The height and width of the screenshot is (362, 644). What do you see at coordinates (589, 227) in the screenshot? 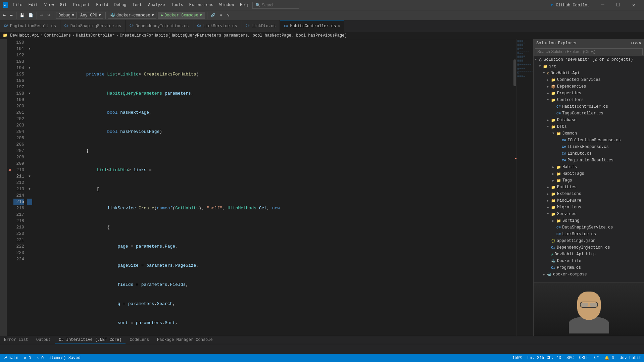
I see `se-datashapingservice: C# DataShapingService.cs` at bounding box center [589, 227].